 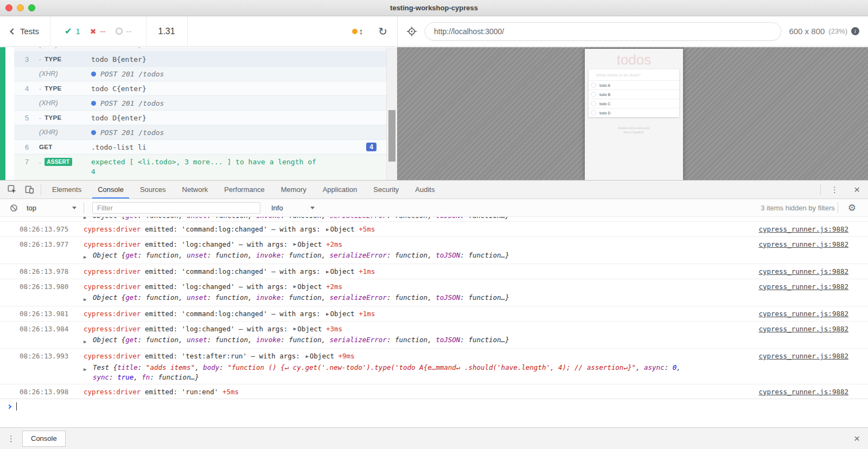 I want to click on todo-item: todo B, so click(x=634, y=94).